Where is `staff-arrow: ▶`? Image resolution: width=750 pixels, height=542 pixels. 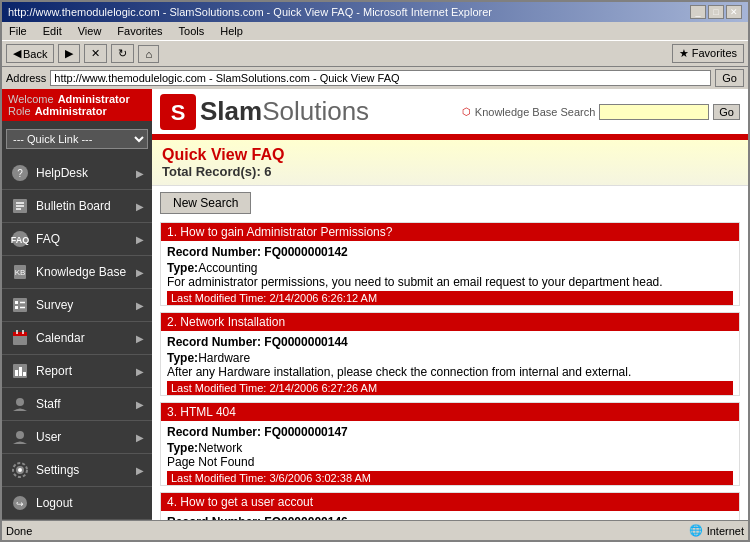
staff-arrow: ▶ is located at coordinates (140, 404).